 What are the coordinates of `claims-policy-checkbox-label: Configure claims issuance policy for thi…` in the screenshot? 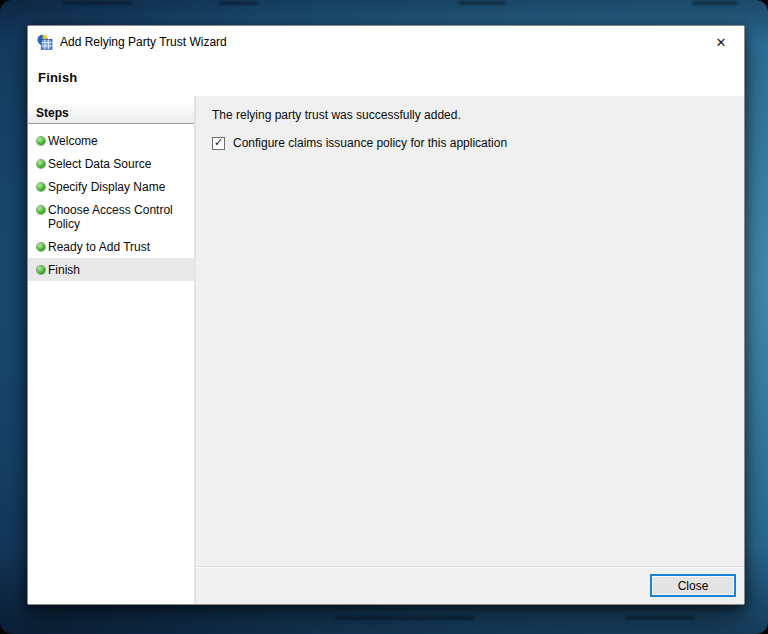 It's located at (370, 143).